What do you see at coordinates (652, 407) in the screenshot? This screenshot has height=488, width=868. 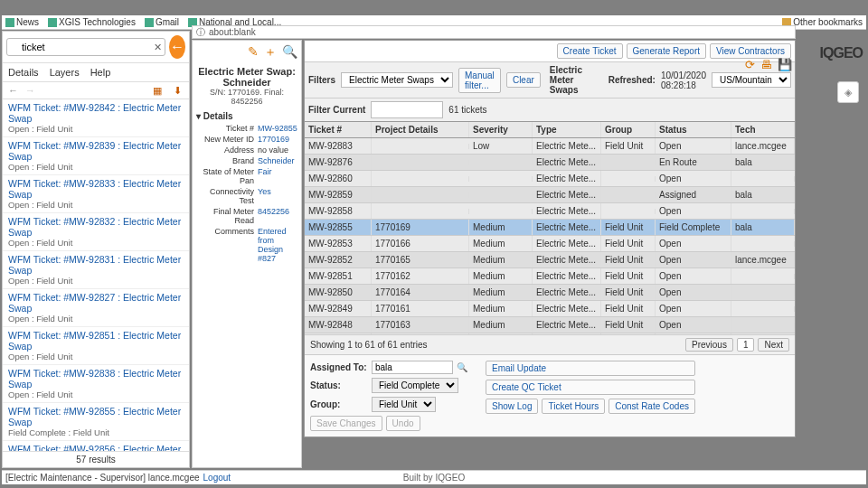 I see `const-rate-button: Const Rate Codes` at bounding box center [652, 407].